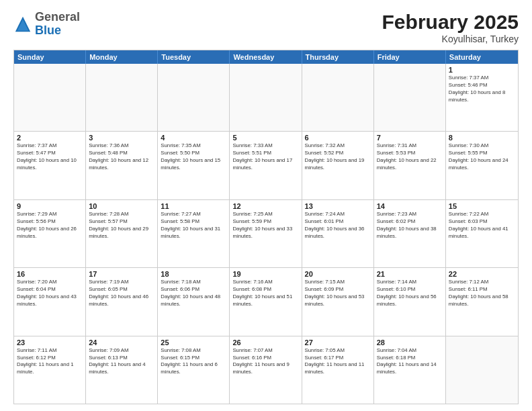 This screenshot has width=532, height=411. Describe the element at coordinates (339, 165) in the screenshot. I see `cal-cell: 6Sunrise: 7:32 AM Sunset: 5:52 PM Daylig…` at that location.